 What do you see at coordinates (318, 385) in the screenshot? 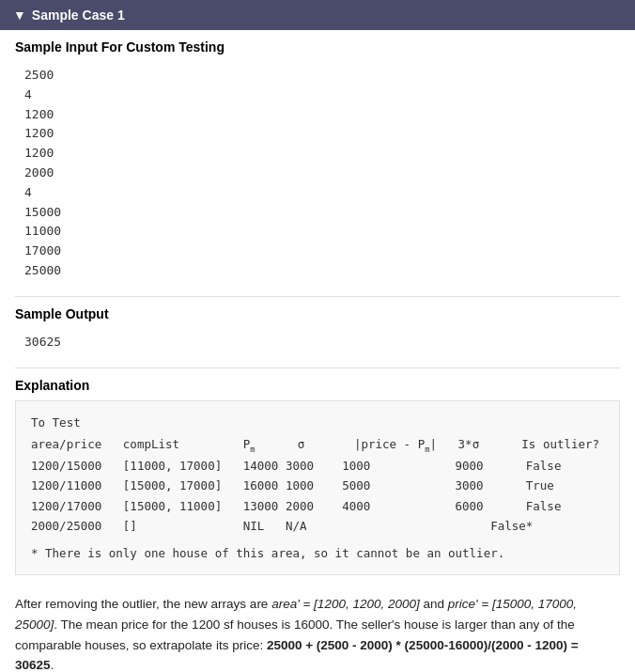
I see `explanation-label: Explanation` at bounding box center [318, 385].